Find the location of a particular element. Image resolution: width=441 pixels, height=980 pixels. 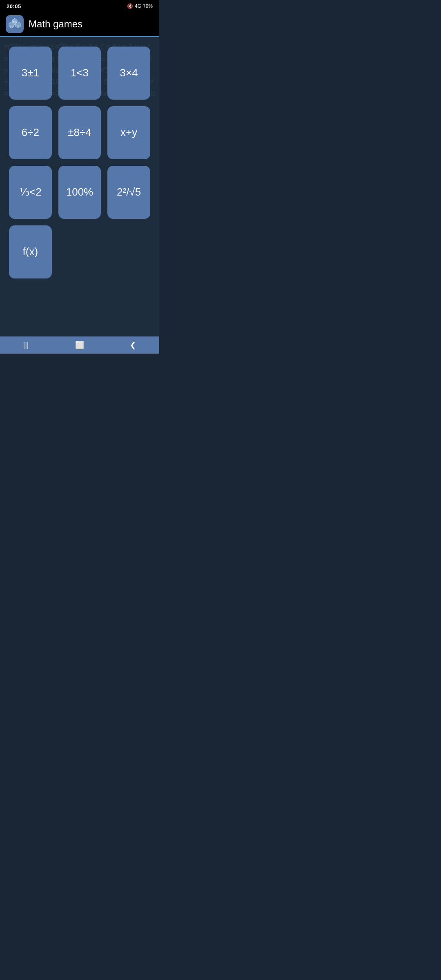

game-card-comparison: 1<3 is located at coordinates (80, 73).